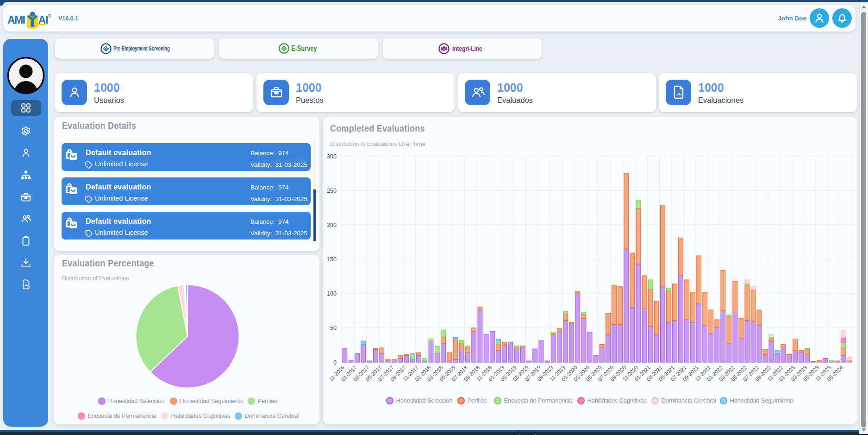  I want to click on svg-text: 300, so click(331, 157).